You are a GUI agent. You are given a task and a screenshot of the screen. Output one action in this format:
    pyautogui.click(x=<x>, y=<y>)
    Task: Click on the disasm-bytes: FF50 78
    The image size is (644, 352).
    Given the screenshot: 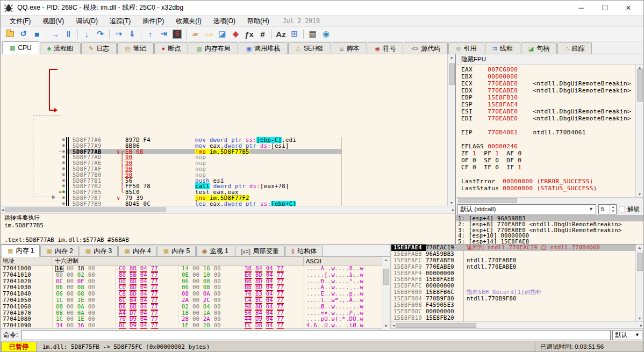 What is the action you would take?
    pyautogui.click(x=160, y=186)
    